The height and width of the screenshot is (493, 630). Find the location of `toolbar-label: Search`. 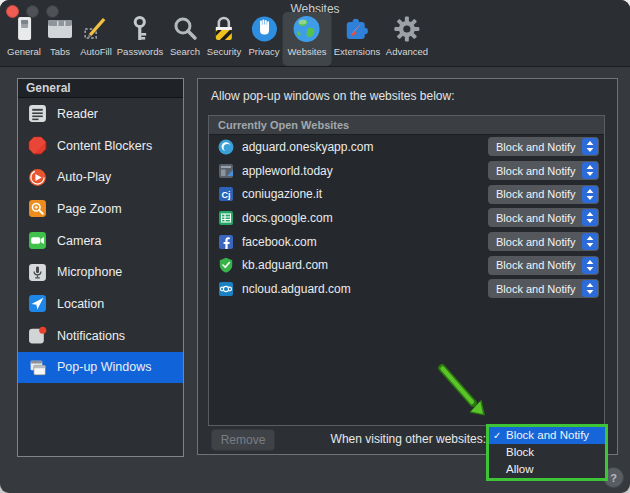

toolbar-label: Search is located at coordinates (185, 52).